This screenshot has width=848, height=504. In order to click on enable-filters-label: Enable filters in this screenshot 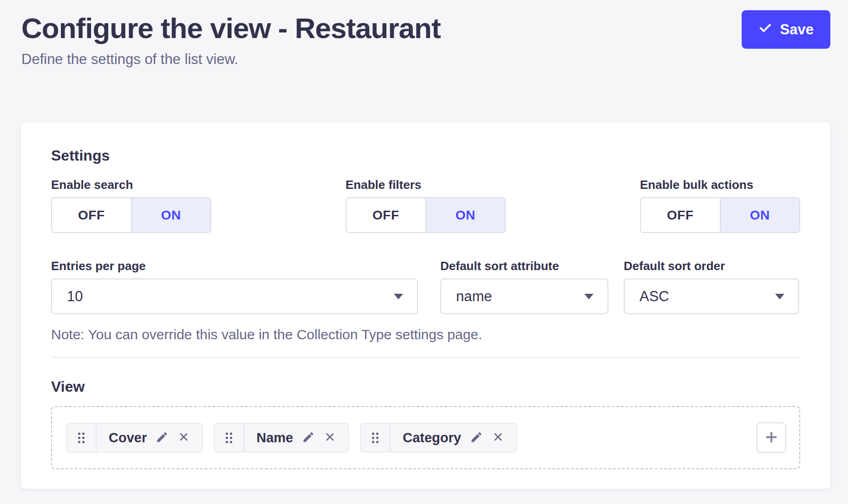, I will do `click(425, 185)`.